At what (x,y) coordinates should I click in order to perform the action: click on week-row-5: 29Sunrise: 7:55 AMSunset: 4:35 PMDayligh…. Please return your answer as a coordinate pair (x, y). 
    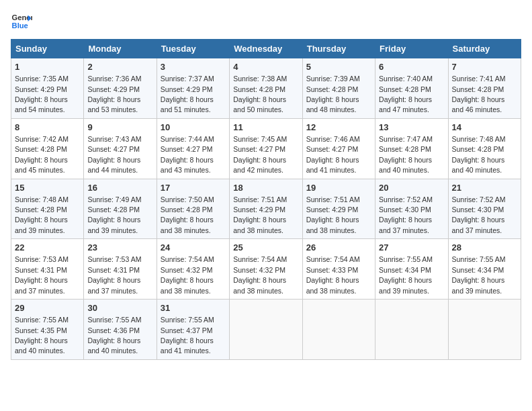
    Looking at the image, I should click on (266, 330).